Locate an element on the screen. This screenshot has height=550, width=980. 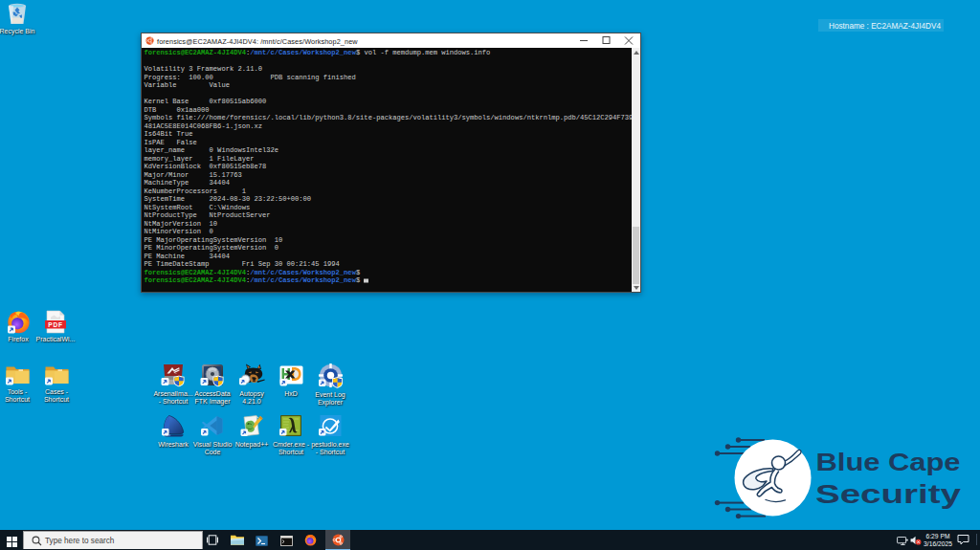
svg-text: Blue Cape is located at coordinates (888, 462).